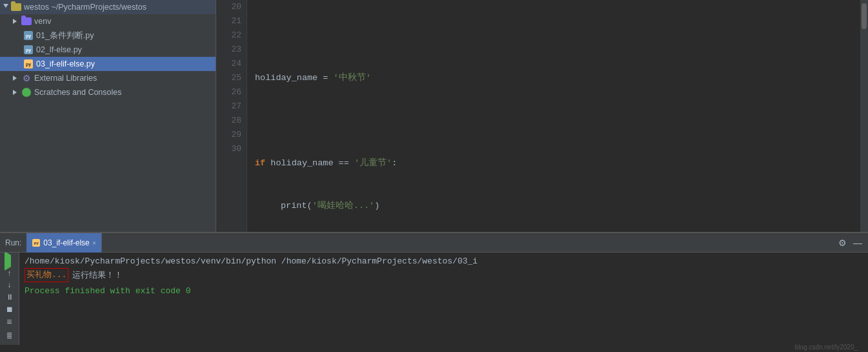  I want to click on scrollbar-thumb, so click(864, 16).